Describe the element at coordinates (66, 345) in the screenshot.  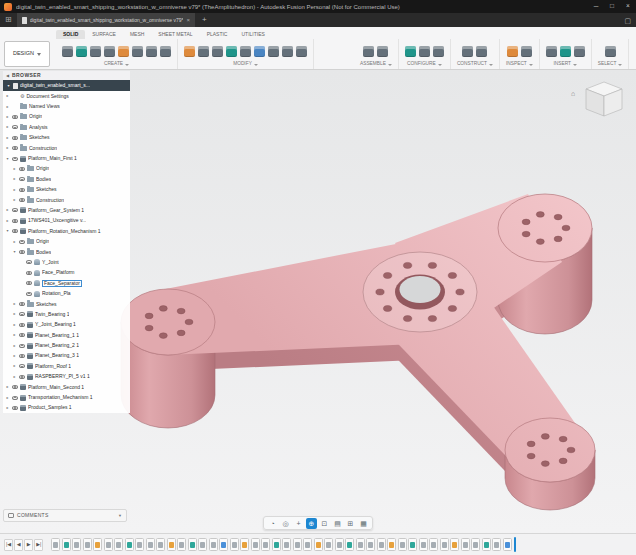
I see `tree-item: ▸Planet_Bearing_2 1` at that location.